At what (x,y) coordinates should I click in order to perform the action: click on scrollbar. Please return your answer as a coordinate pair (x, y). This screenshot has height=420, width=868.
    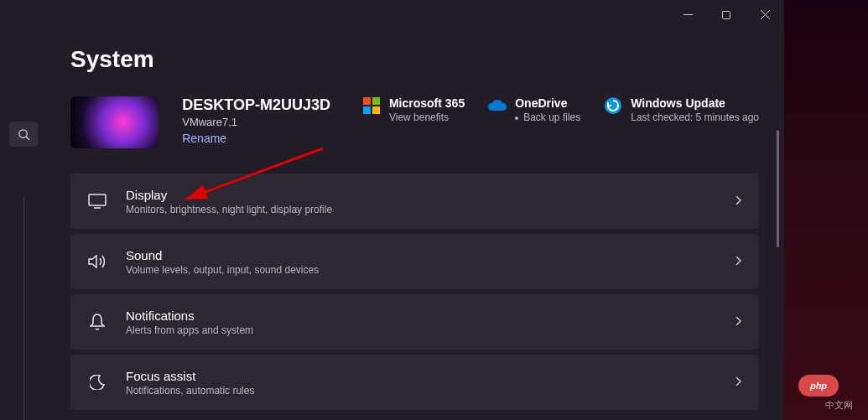
    Looking at the image, I should click on (778, 189).